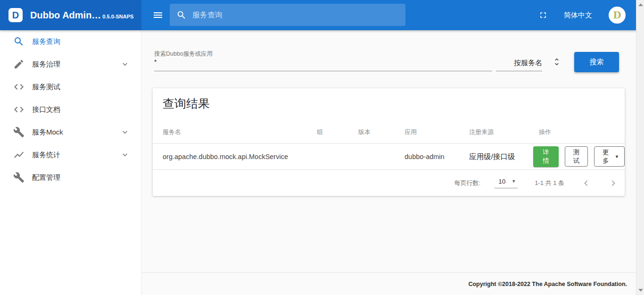  What do you see at coordinates (578, 15) in the screenshot?
I see `language-label: 简体中文` at bounding box center [578, 15].